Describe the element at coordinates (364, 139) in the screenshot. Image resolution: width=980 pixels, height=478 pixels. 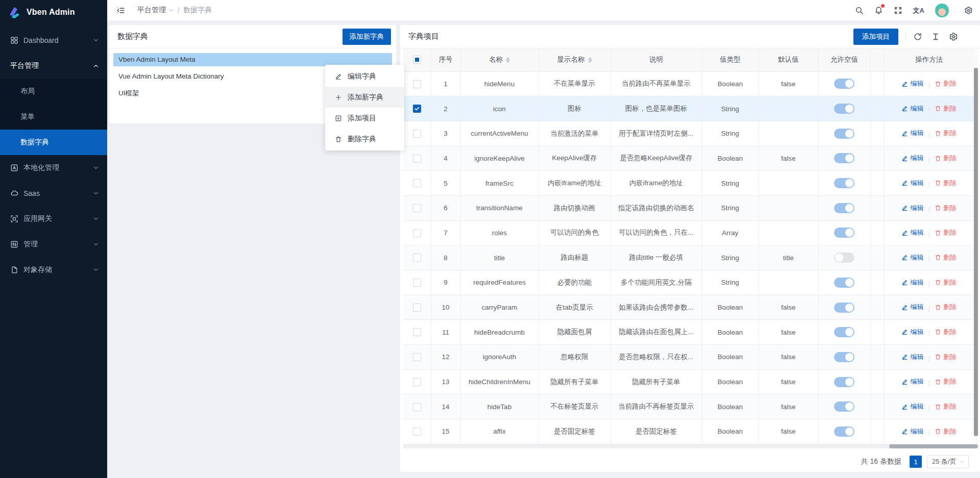
I see `context-menu-item-删除字典: 删除字典` at that location.